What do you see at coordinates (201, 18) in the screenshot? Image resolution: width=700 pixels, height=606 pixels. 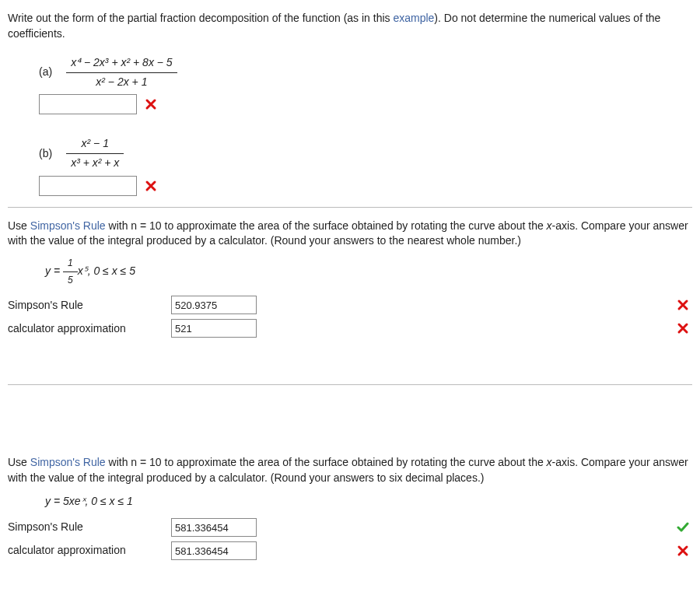 I see `instruction-pre: Write out the form of the partial fracti…` at bounding box center [201, 18].